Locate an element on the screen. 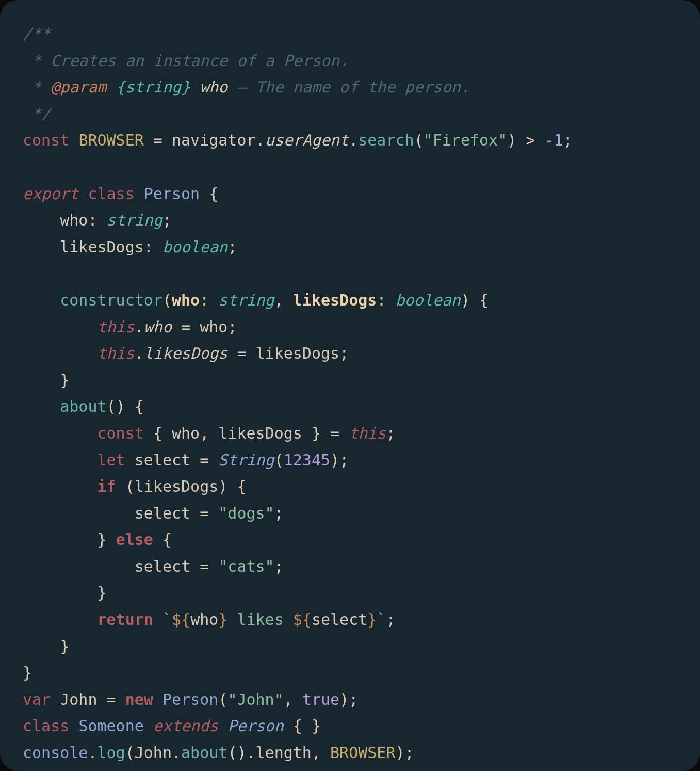 The width and height of the screenshot is (700, 771). kw-else: else is located at coordinates (135, 540).